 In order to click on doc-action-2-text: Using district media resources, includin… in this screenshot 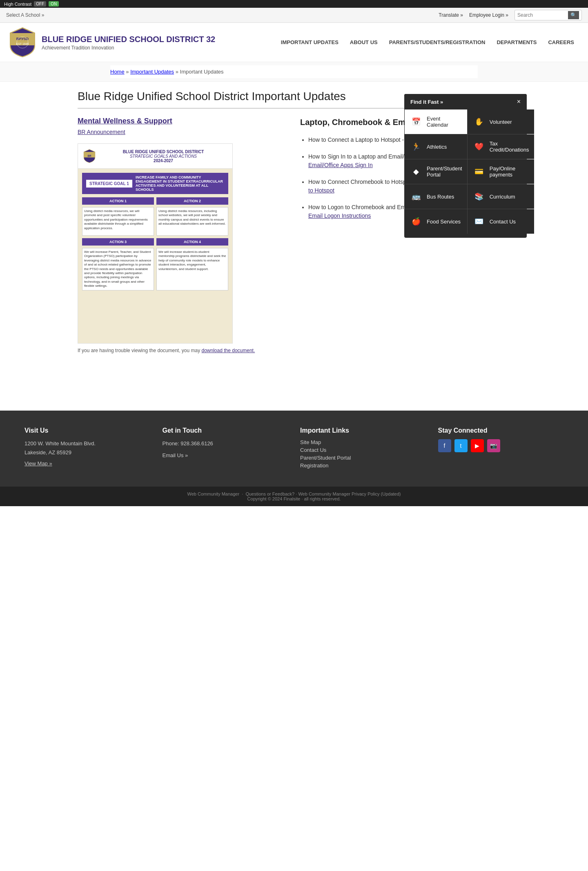, I will do `click(192, 221)`.